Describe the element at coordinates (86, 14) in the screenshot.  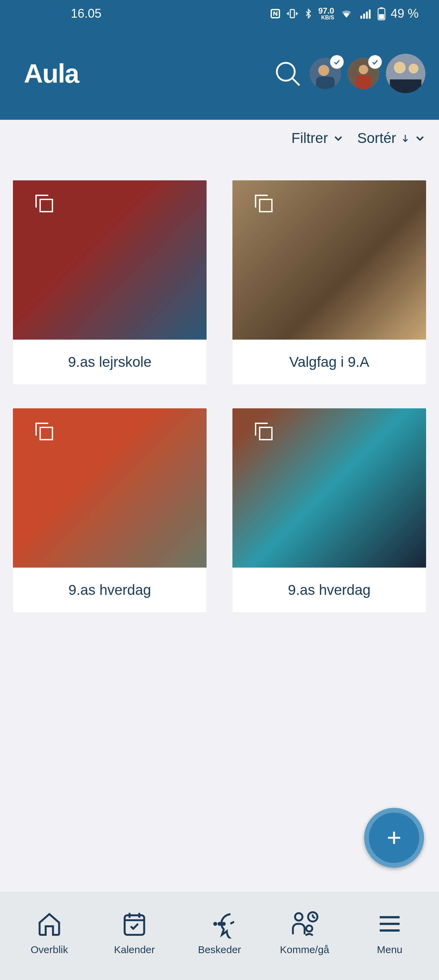
I see `status-time: 16.05` at that location.